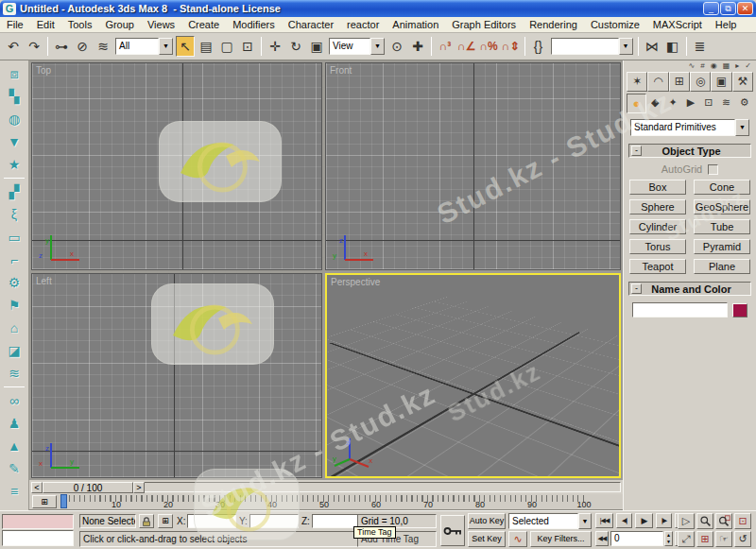 This screenshot has height=549, width=756. Describe the element at coordinates (561, 539) in the screenshot. I see `key-filters-button: Key Filters...` at that location.